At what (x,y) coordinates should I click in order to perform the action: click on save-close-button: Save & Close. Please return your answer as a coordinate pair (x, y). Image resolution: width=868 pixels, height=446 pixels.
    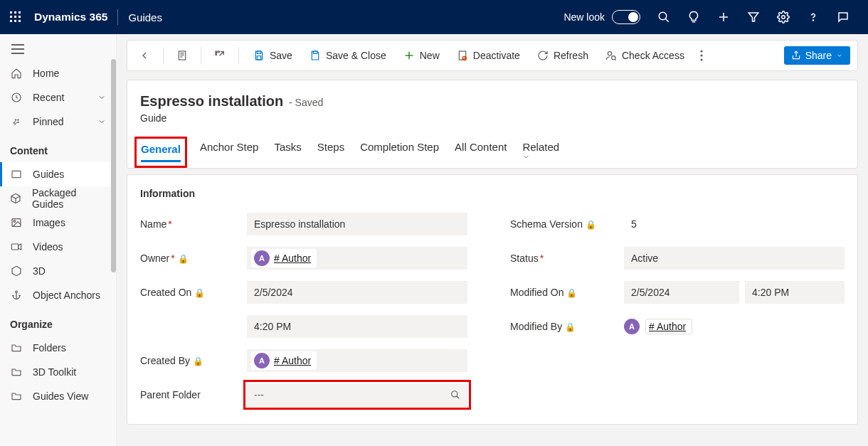
    Looking at the image, I should click on (348, 55).